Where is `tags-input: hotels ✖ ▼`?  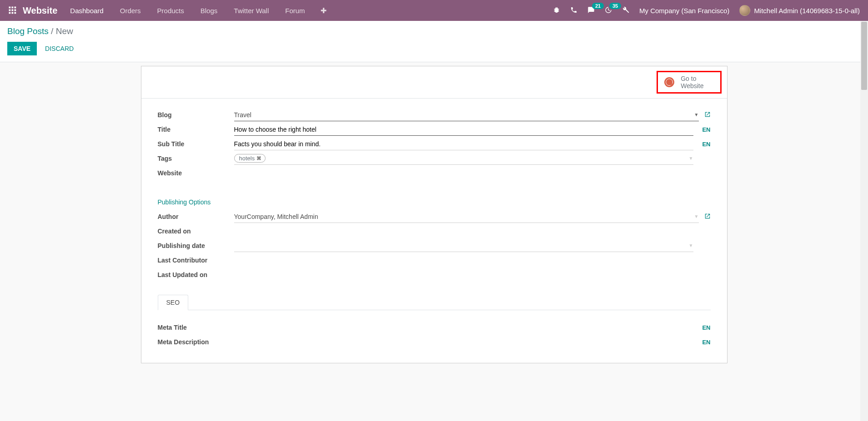 tags-input: hotels ✖ ▼ is located at coordinates (464, 158).